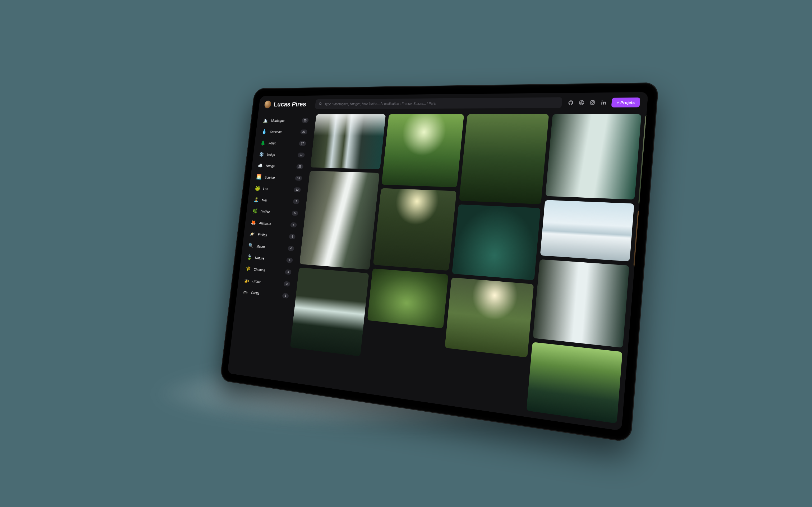 The height and width of the screenshot is (507, 812). I want to click on category-icon: 🪐, so click(252, 234).